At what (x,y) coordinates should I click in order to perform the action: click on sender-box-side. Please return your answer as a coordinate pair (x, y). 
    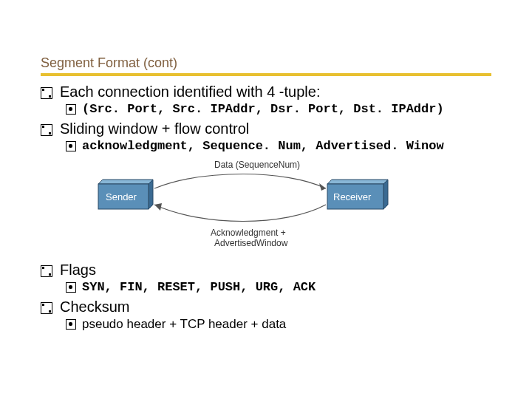
    Looking at the image, I should click on (151, 194).